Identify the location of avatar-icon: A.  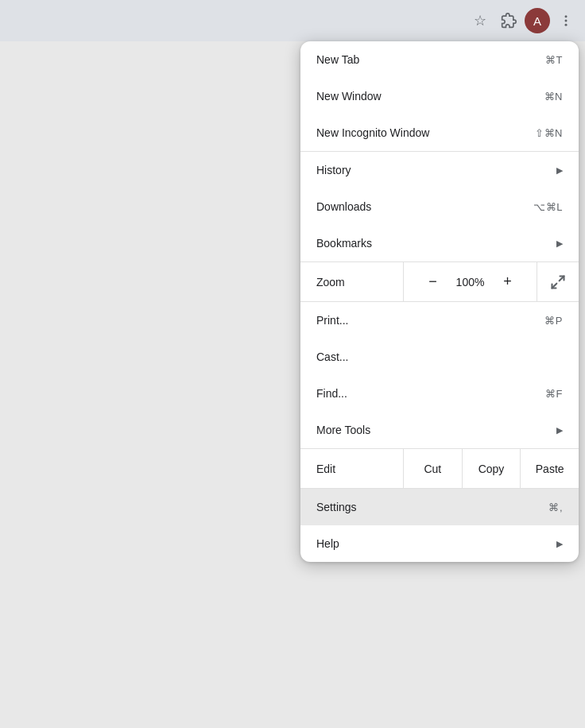
(537, 21).